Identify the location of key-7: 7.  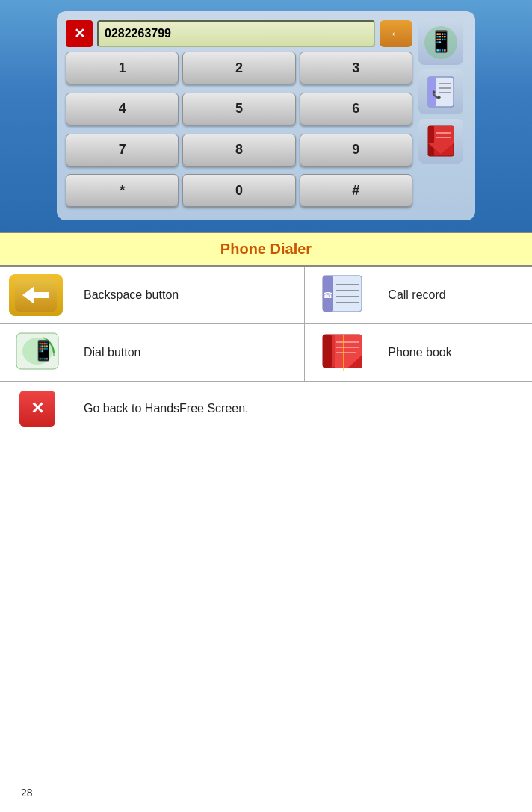
(123, 150).